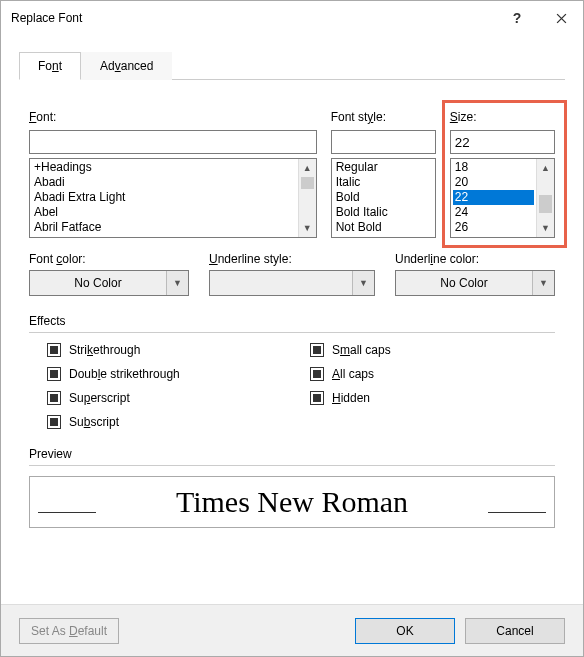 The image size is (584, 657). I want to click on checkbox-double-strikethrough: Double strikethrough, so click(170, 374).